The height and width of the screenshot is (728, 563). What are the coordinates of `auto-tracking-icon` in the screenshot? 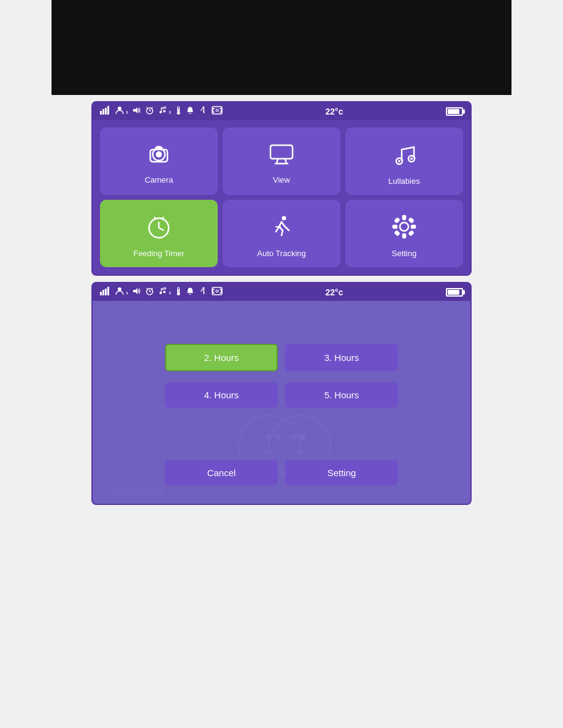 It's located at (282, 229).